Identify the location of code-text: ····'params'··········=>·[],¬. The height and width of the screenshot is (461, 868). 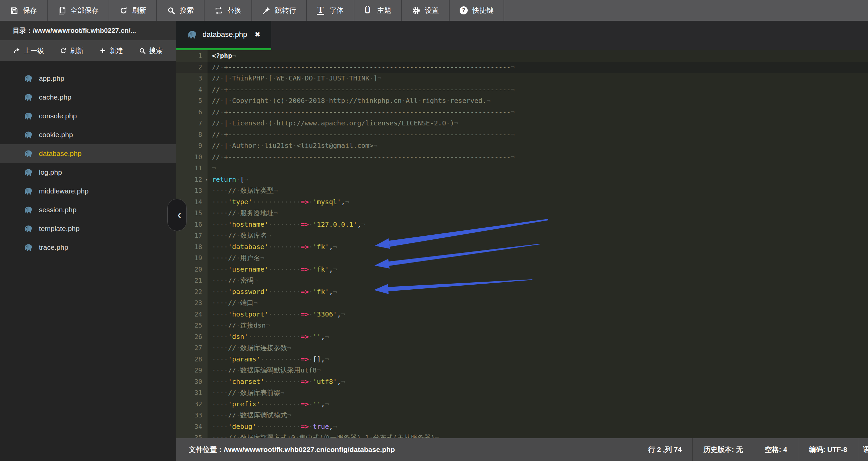
(538, 359).